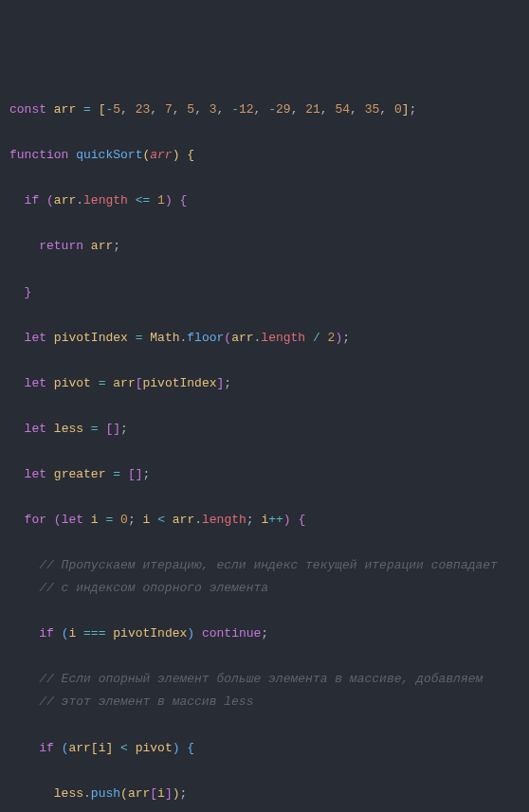 This screenshot has width=529, height=812. I want to click on code-line: let pivotIndex = Math.floor(arr.length /…, so click(264, 338).